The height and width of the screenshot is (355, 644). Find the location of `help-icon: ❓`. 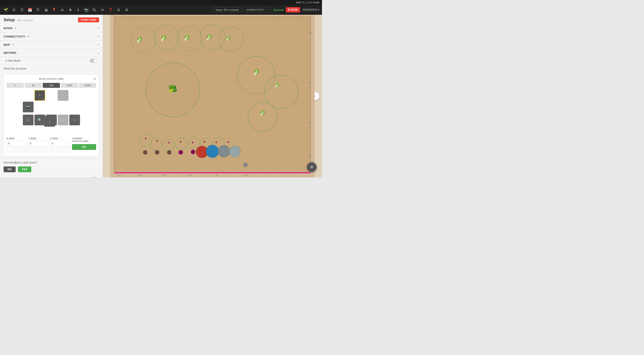

help-icon: ❓ is located at coordinates (110, 10).